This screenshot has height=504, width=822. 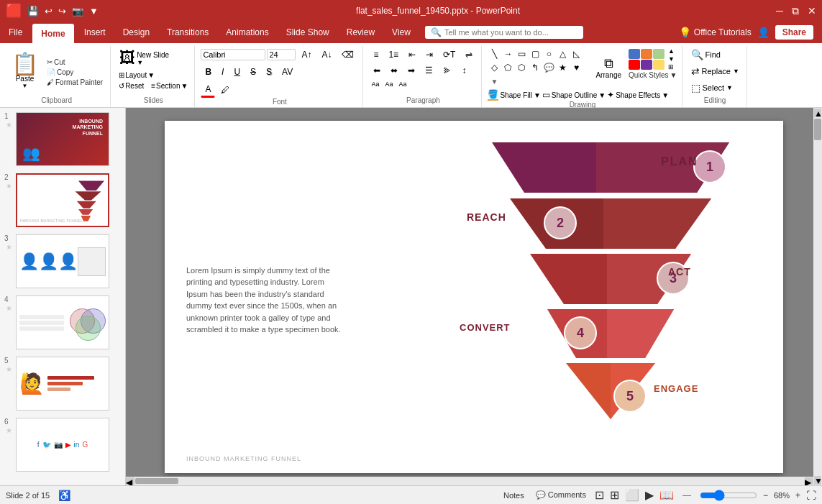 What do you see at coordinates (535, 68) in the screenshot?
I see `shape-bend-arrow-btn: ↰` at bounding box center [535, 68].